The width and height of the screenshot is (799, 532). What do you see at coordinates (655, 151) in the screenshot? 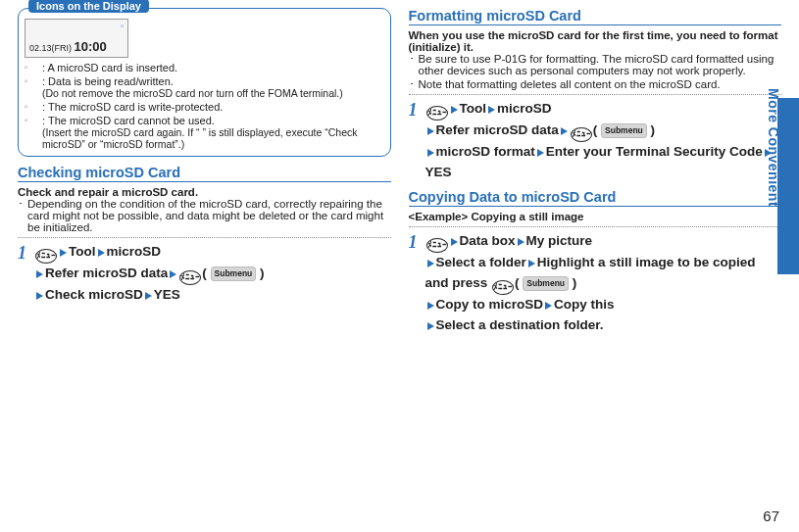
I see `nav-enter: Enter your Terminal Security Code` at bounding box center [655, 151].